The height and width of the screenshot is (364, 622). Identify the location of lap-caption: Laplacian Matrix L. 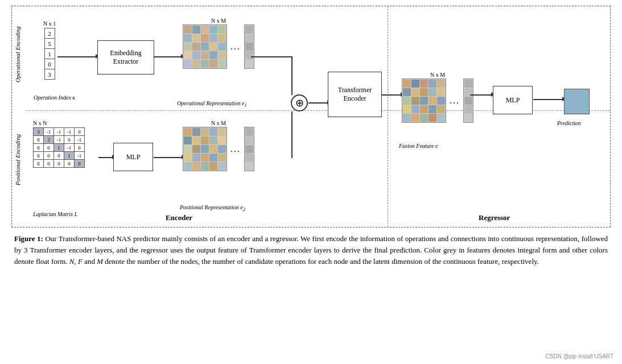
(55, 214).